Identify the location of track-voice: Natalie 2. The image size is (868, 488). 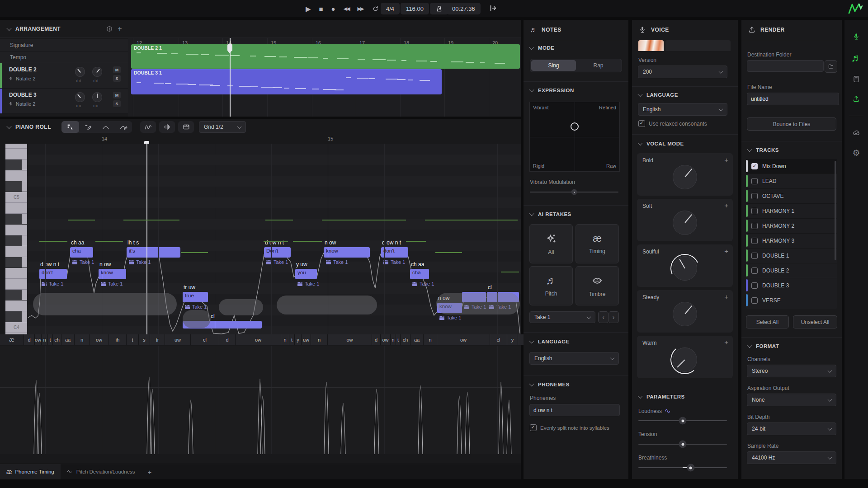
(22, 79).